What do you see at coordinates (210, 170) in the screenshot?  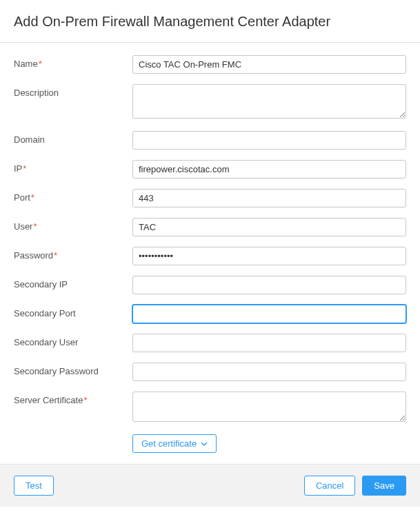 I see `field-row-ip: IP*` at bounding box center [210, 170].